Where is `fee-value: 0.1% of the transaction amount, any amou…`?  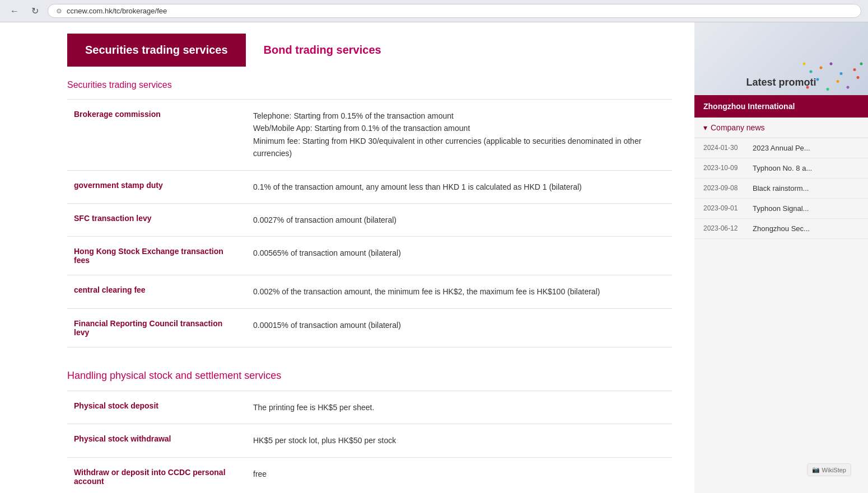 fee-value: 0.1% of the transaction amount, any amou… is located at coordinates (459, 187).